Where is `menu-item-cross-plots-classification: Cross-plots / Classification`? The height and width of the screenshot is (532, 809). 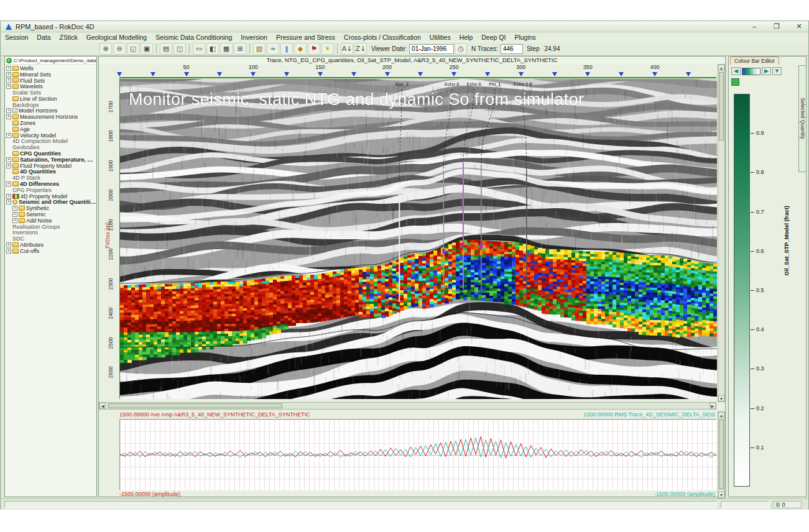 menu-item-cross-plots-classification: Cross-plots / Classification is located at coordinates (382, 37).